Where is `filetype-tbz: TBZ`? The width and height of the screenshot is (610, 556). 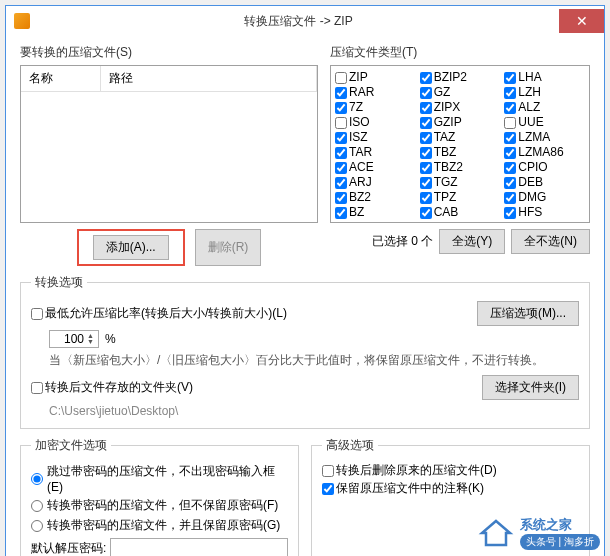
filetype-tbz: TBZ is located at coordinates (460, 152).